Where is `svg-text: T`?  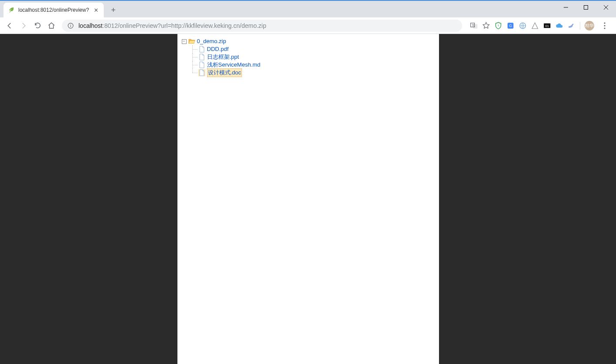 svg-text: T is located at coordinates (498, 25).